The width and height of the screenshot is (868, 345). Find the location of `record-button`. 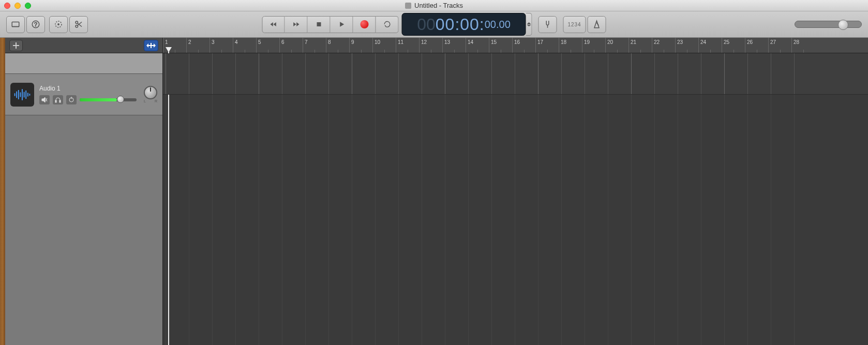

record-button is located at coordinates (365, 25).